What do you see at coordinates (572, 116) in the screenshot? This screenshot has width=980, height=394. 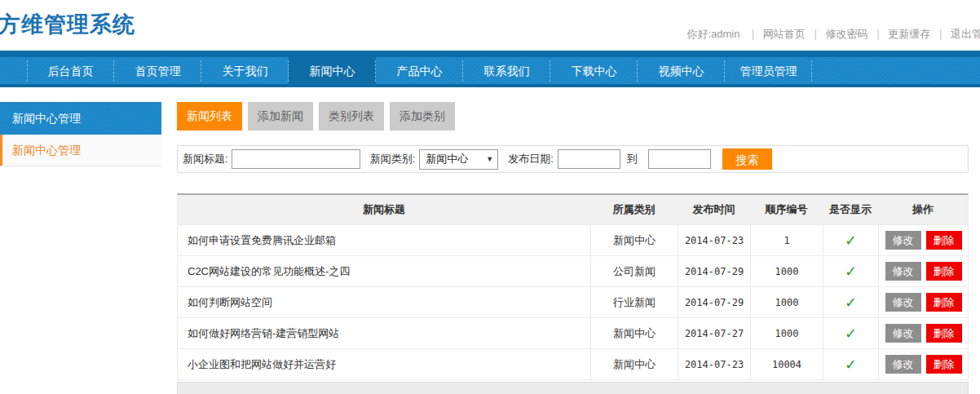 I see `tab-bar: 新闻列表添加新闻类别列表添加类别` at bounding box center [572, 116].